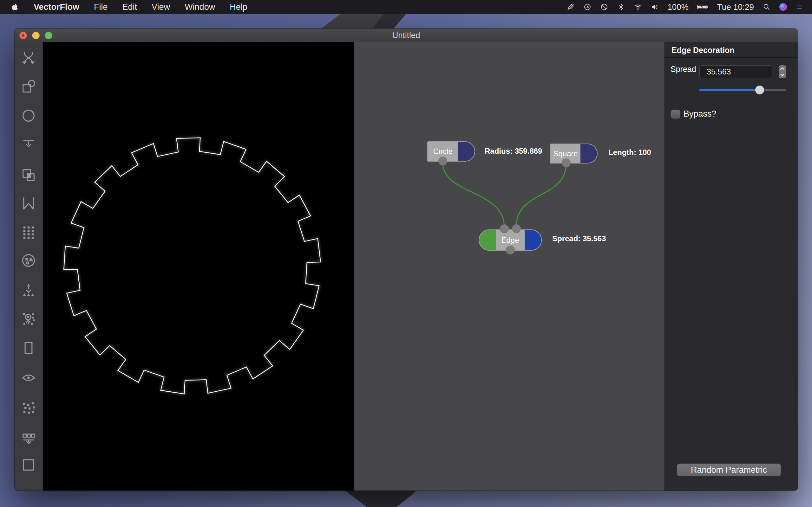 This screenshot has height=507, width=812. Describe the element at coordinates (29, 232) in the screenshot. I see `grid-points-icon` at that location.